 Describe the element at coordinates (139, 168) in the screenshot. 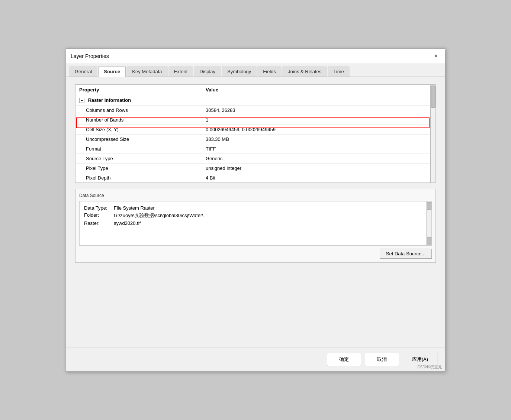

I see `property-cell: Pixel Type` at that location.